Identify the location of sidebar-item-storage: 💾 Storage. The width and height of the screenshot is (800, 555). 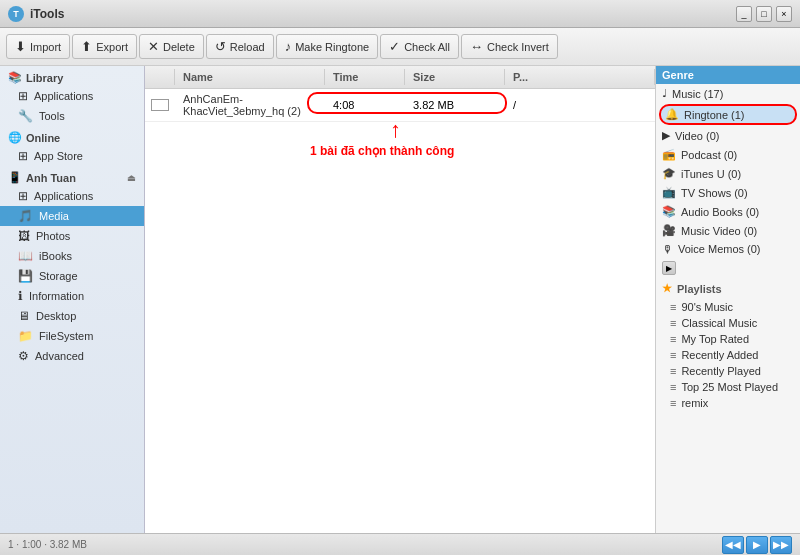
(72, 276).